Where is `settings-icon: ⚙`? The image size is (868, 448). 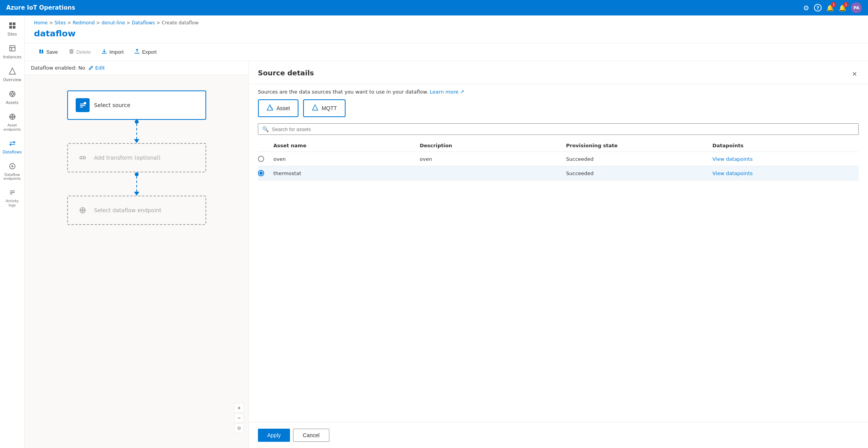
settings-icon: ⚙ is located at coordinates (806, 8).